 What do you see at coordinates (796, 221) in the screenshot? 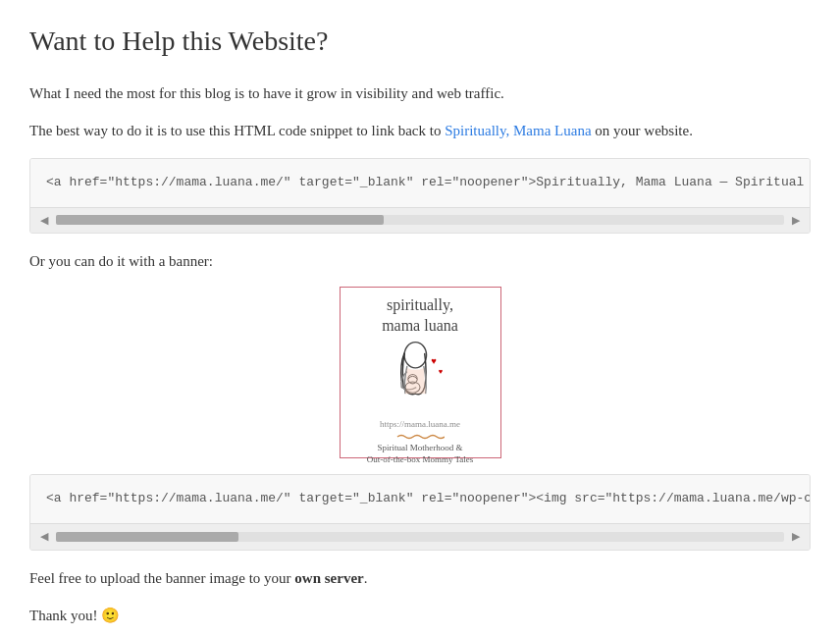
I see `scrollbar-right-arrow-1: ▶` at bounding box center [796, 221].